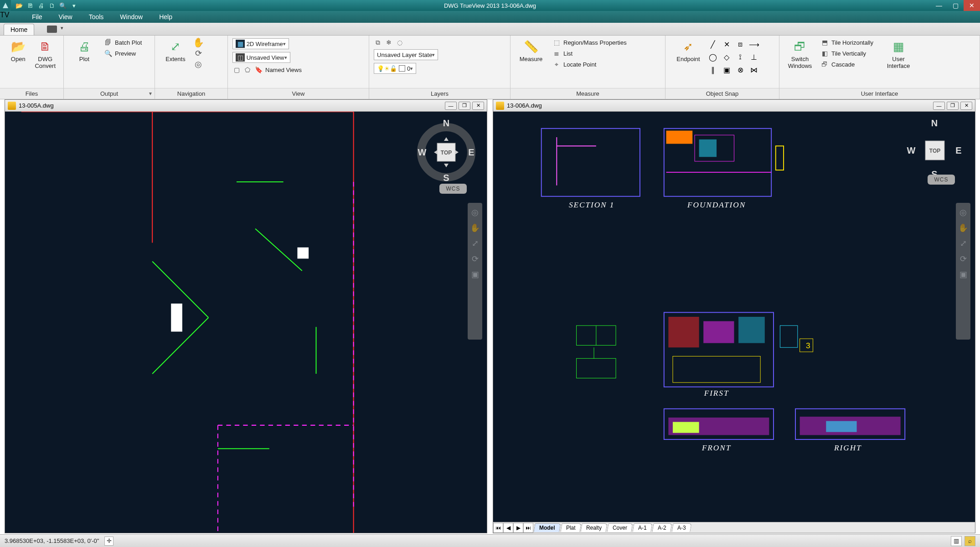 This screenshot has height=547, width=980. Describe the element at coordinates (395, 68) in the screenshot. I see `current-layer-combo: 💡 ☀ 🔓 0▾` at that location.